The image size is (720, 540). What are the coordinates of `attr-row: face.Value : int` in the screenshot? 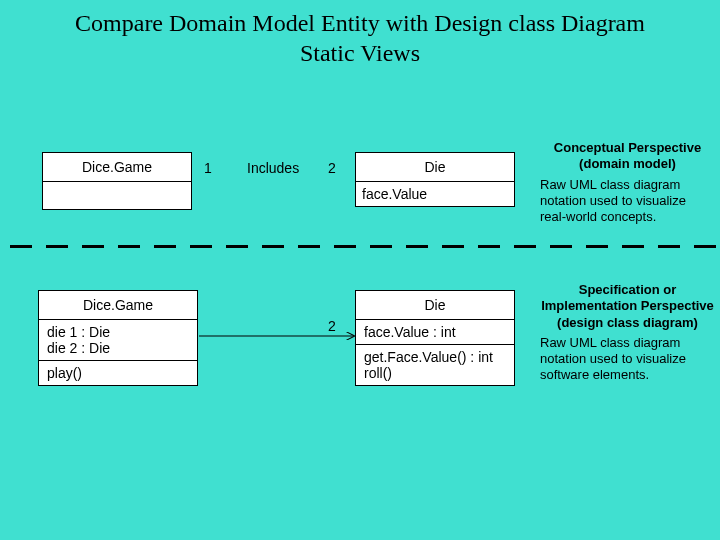 It's located at (435, 332).